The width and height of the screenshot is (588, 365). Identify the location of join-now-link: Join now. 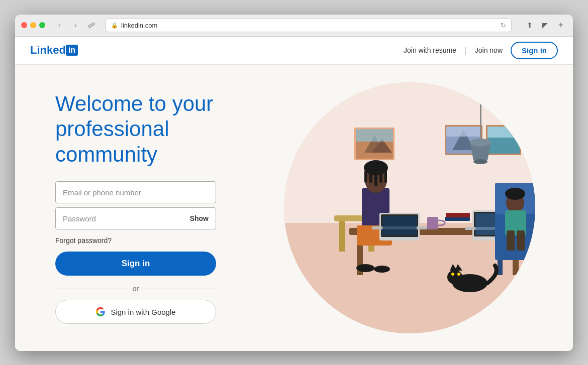
(488, 50).